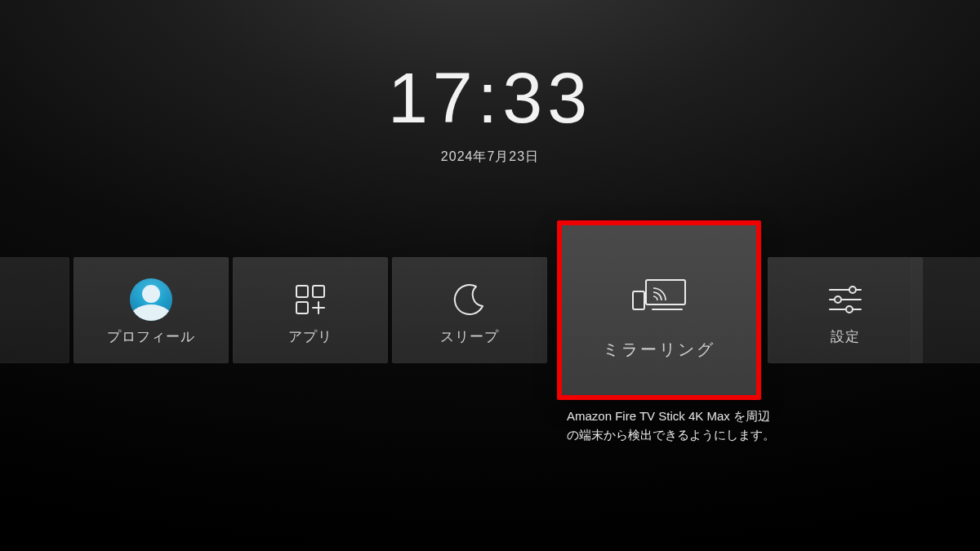 The width and height of the screenshot is (980, 551). I want to click on tile-offscreen-left, so click(34, 310).